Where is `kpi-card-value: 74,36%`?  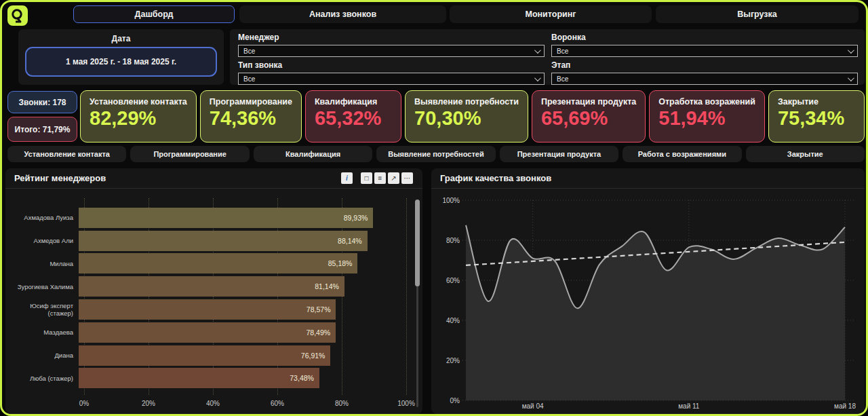 kpi-card-value: 74,36% is located at coordinates (251, 118).